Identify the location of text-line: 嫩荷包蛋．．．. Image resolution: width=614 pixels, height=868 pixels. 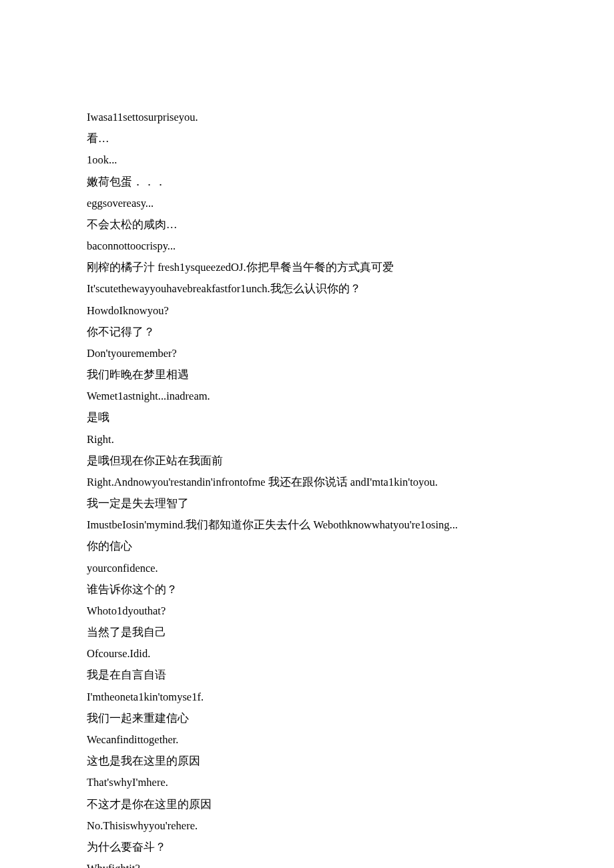
(307, 182).